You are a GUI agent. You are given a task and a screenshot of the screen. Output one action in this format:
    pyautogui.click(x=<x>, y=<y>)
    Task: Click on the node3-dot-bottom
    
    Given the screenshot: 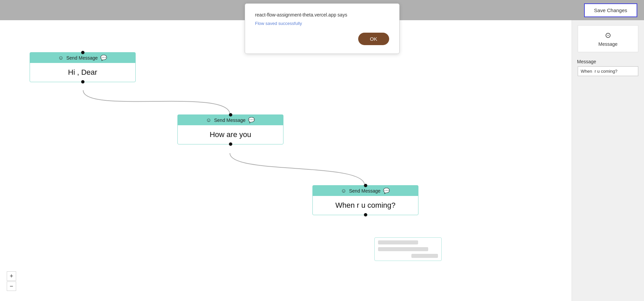 What is the action you would take?
    pyautogui.click(x=366, y=215)
    